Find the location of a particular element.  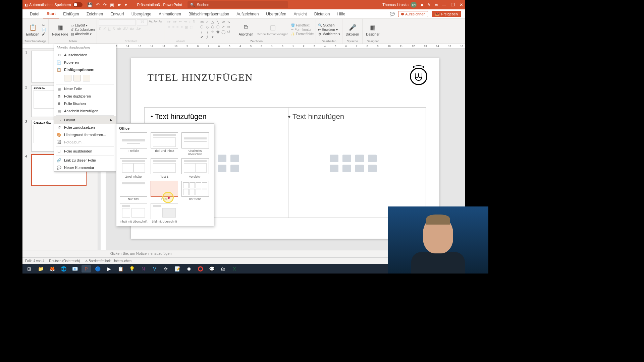

menu-search: Menüs durchsuchen is located at coordinates (85, 48).